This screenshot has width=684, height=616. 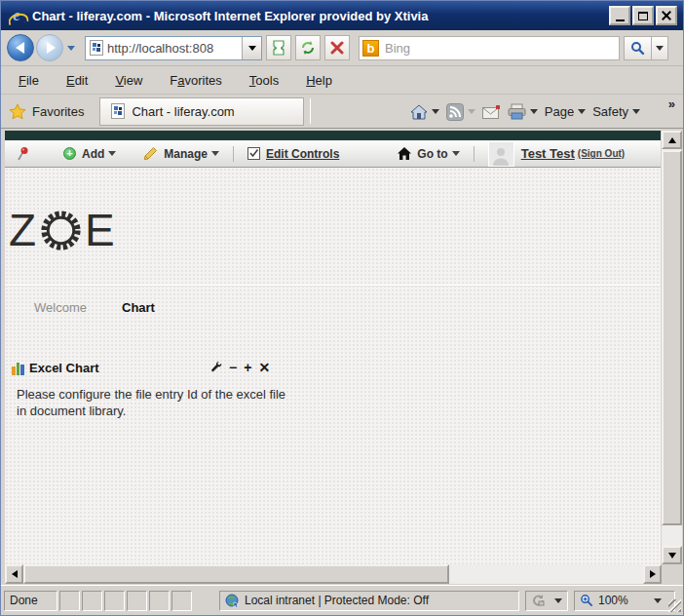 I want to click on portlet-minimize-button: −, so click(x=233, y=367).